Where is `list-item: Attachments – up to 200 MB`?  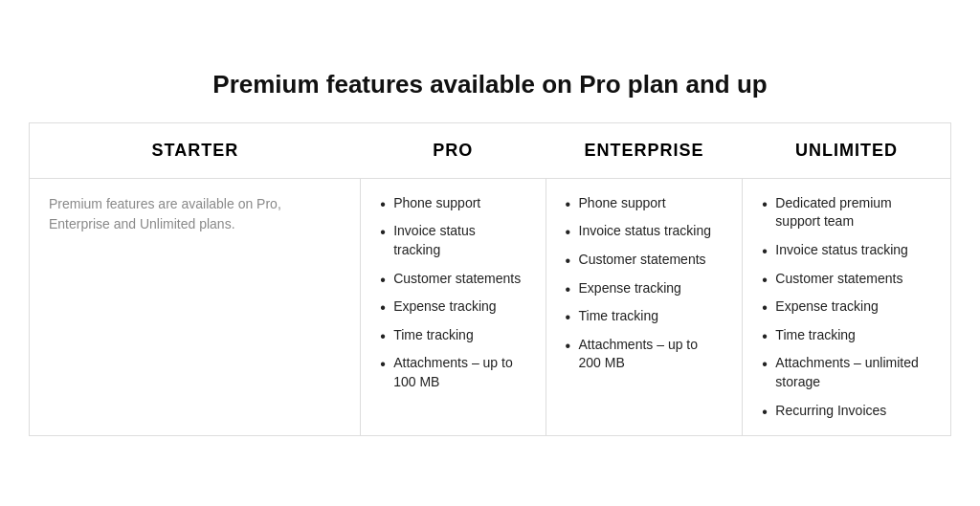 list-item: Attachments – up to 200 MB is located at coordinates (645, 354).